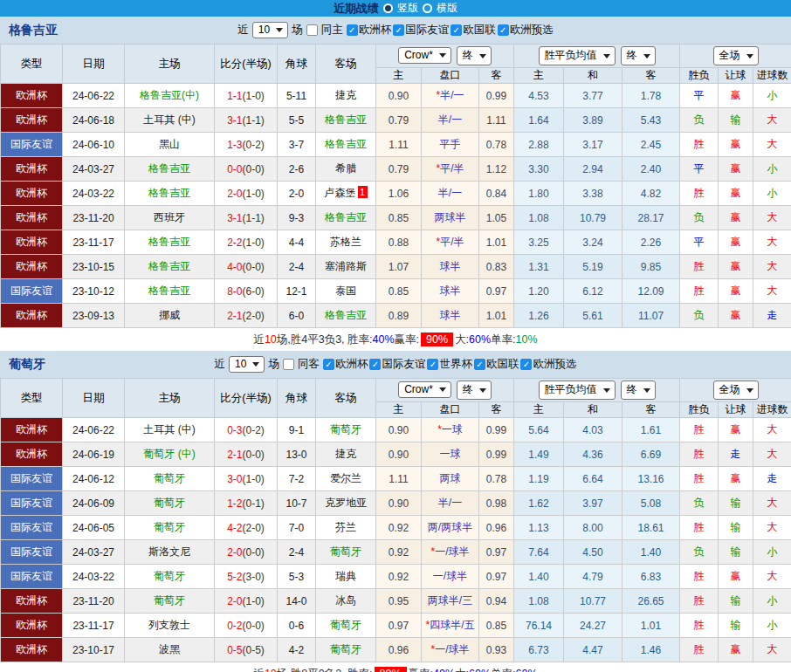 The width and height of the screenshot is (791, 672). Describe the element at coordinates (391, 669) in the screenshot. I see `summary-segment: 80%` at that location.